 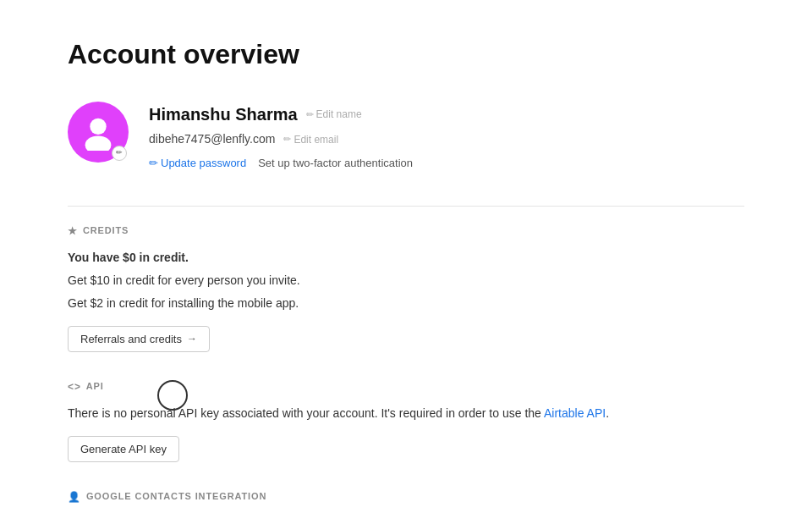 I want to click on star-icon: ★, so click(x=73, y=231).